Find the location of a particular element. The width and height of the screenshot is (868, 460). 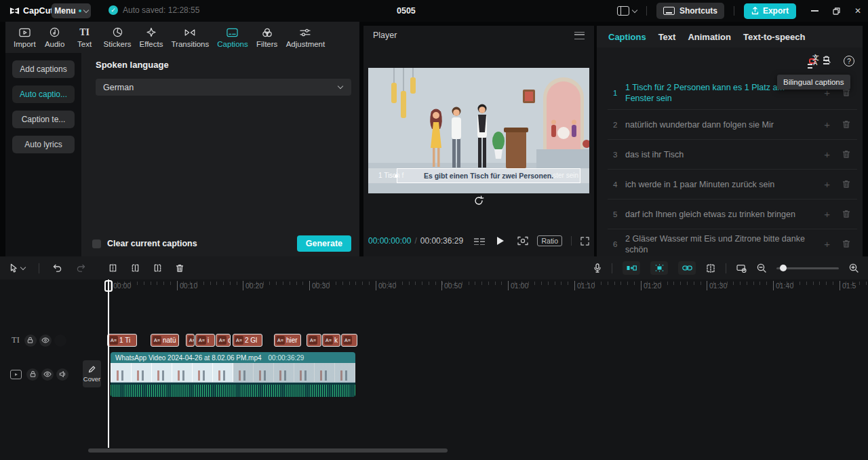

caption-row: 4 ich werde in 1 paar Minuten zurück sei… is located at coordinates (732, 185).